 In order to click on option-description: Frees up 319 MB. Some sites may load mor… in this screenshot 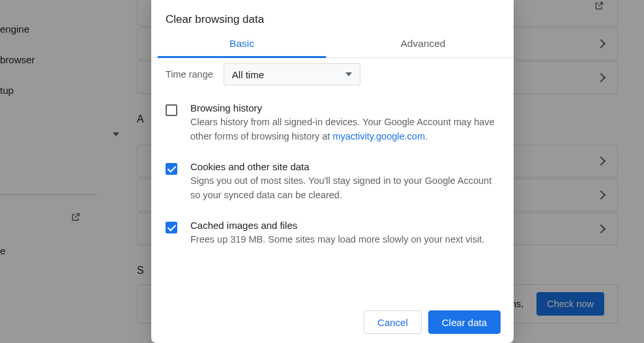, I will do `click(345, 239)`.